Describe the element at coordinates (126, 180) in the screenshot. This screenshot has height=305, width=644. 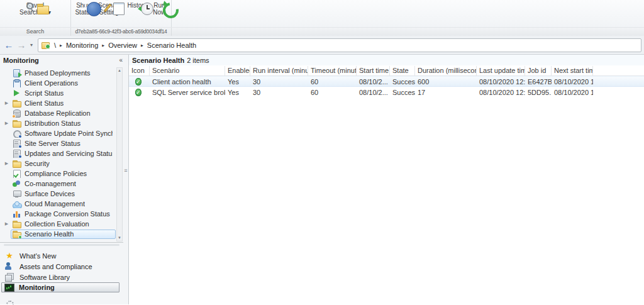
I see `vertical-splitter: ≡` at that location.